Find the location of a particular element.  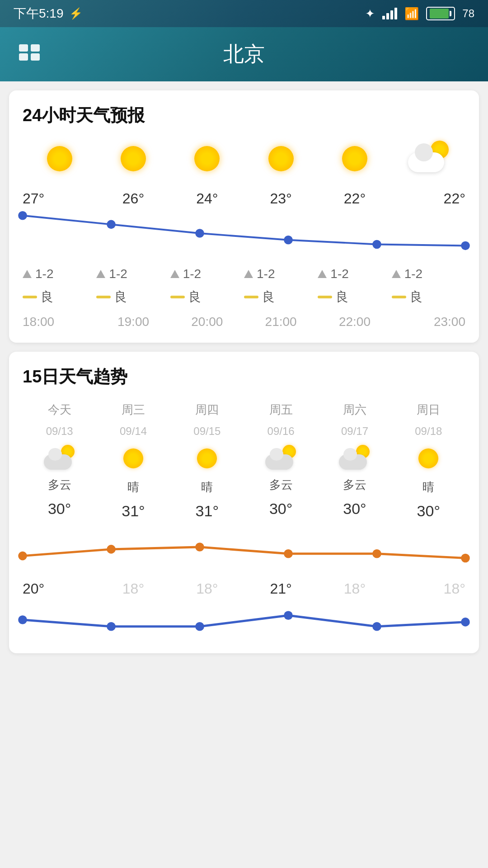

time-label-5: 23:00 is located at coordinates (428, 322).